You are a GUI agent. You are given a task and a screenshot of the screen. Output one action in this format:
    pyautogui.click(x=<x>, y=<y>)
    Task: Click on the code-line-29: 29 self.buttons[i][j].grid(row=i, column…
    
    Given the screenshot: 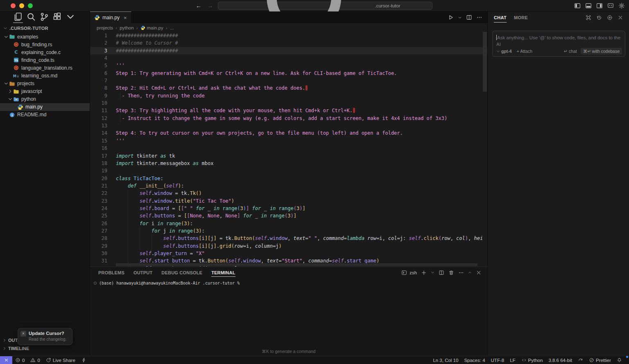 What is the action you would take?
    pyautogui.click(x=289, y=246)
    